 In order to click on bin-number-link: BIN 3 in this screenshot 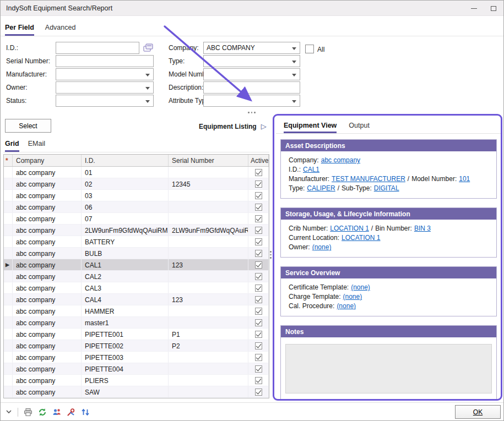, I will do `click(422, 228)`.